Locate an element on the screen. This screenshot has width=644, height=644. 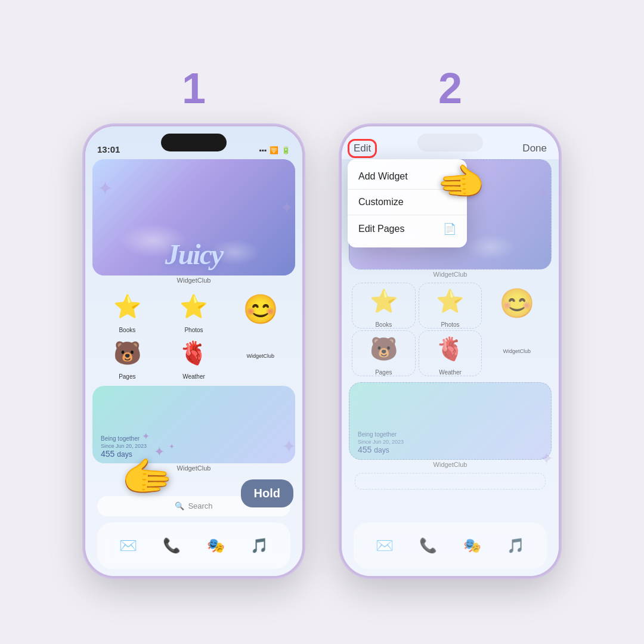
app-grid-row1-2: ⭐ Books ⭐ Photos 😊 is located at coordinates (450, 305).